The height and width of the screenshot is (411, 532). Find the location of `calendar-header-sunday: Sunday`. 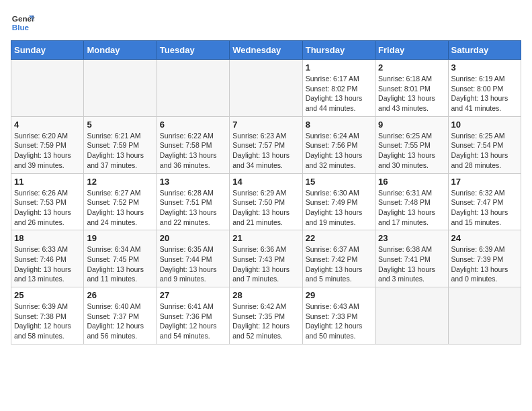

calendar-header-sunday: Sunday is located at coordinates (48, 50).